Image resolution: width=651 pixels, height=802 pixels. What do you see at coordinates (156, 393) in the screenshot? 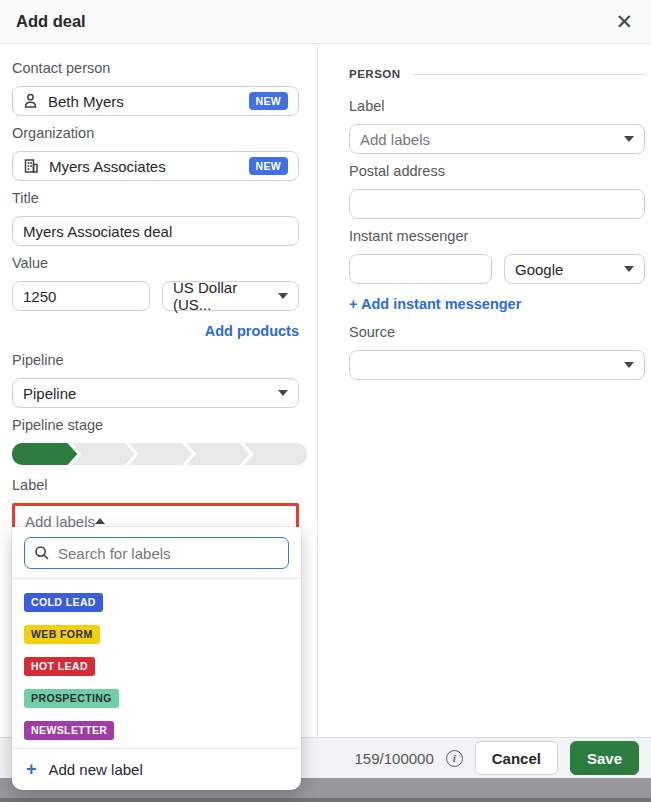
I see `pipeline-select: Pipeline` at bounding box center [156, 393].